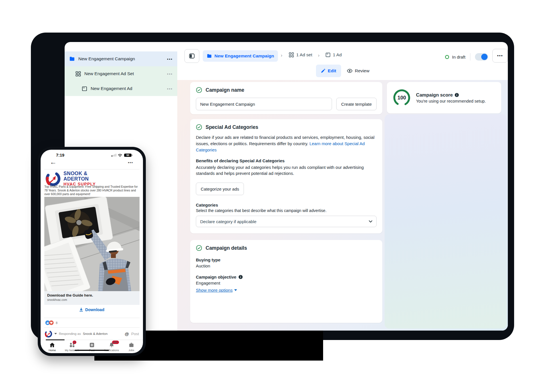 This screenshot has height=392, width=549. Describe the element at coordinates (79, 179) in the screenshot. I see `logo-text-line2: ADERTON` at that location.